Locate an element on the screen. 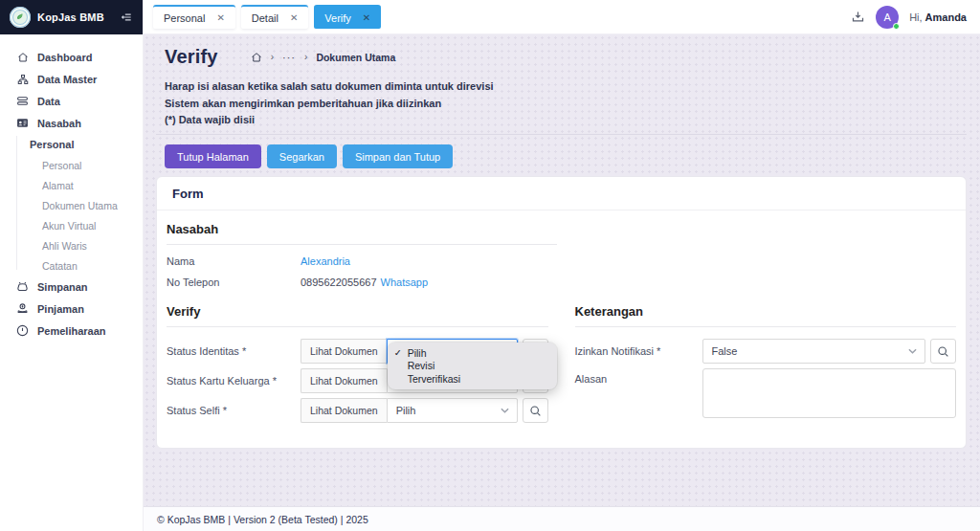 Image resolution: width=980 pixels, height=531 pixels. simpan-dan-tutup-button: Simpan dan Tutup is located at coordinates (398, 157).